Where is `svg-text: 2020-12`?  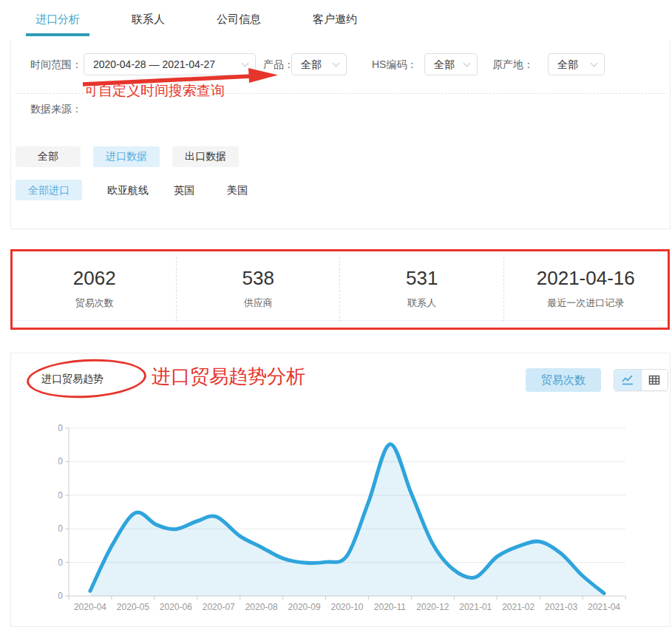 svg-text: 2020-12 is located at coordinates (432, 607).